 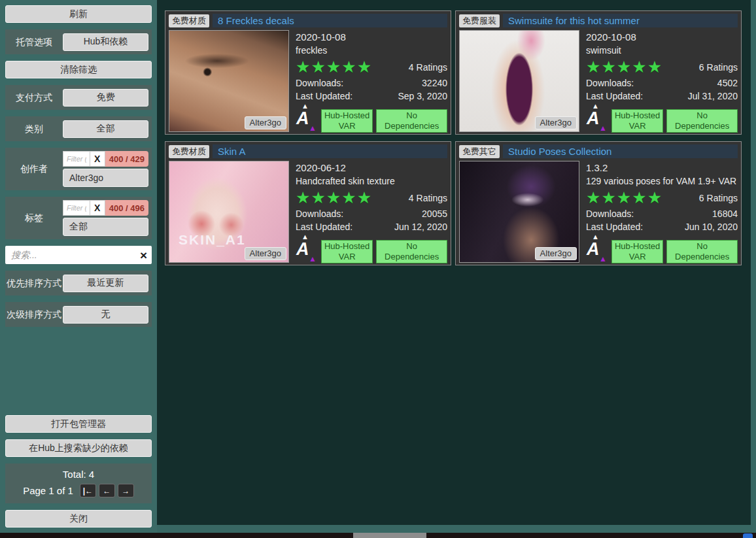 I want to click on last-updated-value: Jul 31, 2020, so click(x=713, y=96).